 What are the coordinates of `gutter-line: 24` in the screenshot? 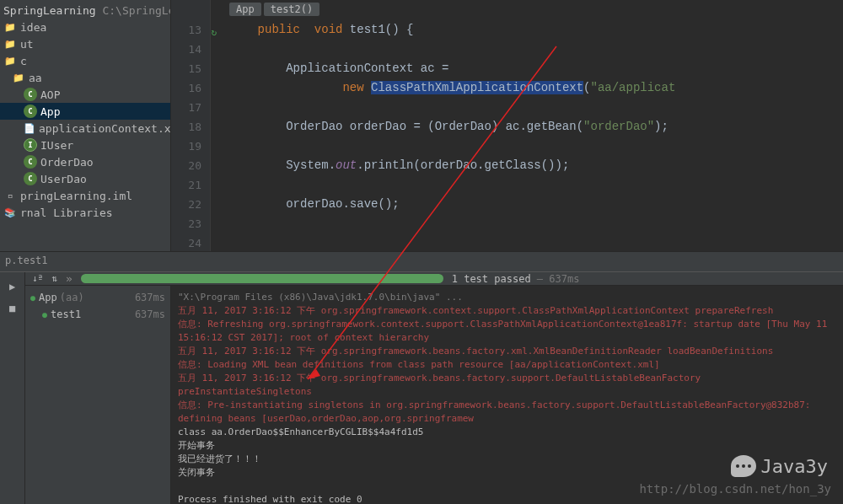 It's located at (186, 243).